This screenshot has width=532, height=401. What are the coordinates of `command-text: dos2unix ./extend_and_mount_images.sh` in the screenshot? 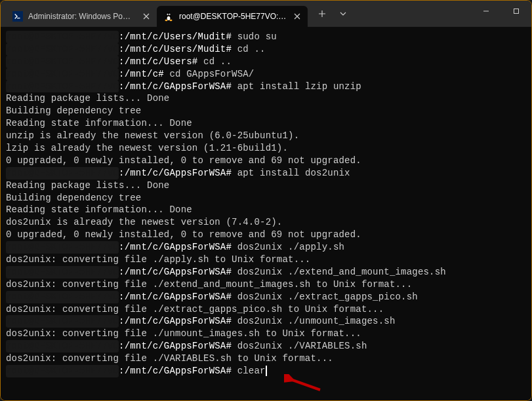 It's located at (338, 272).